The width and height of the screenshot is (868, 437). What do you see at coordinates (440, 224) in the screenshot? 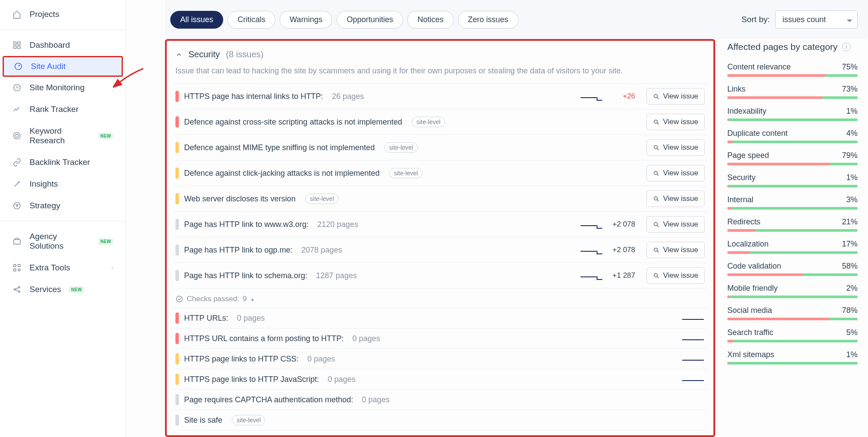
I see `issue-row: Page has HTTP link to www.w3.org:2120 pa…` at bounding box center [440, 224].